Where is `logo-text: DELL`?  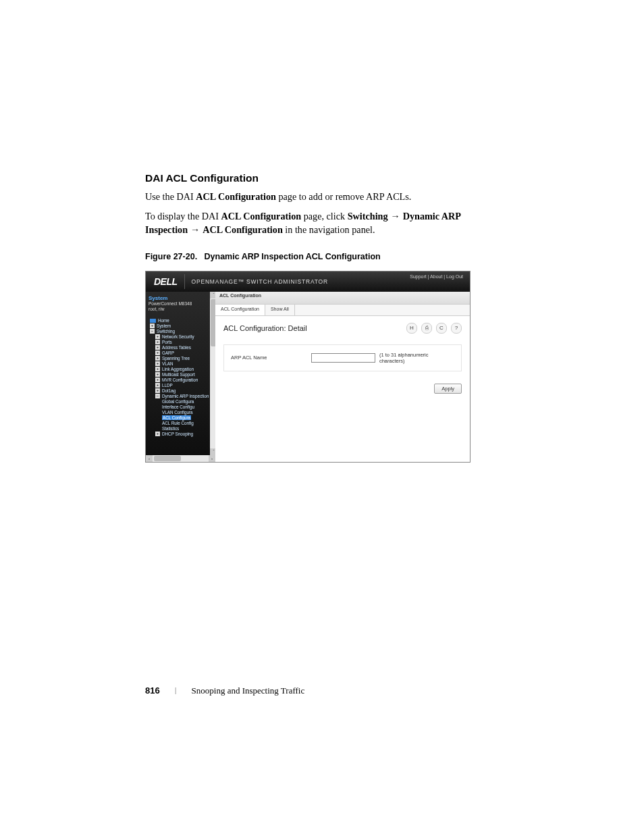
logo-text: DELL is located at coordinates (166, 282).